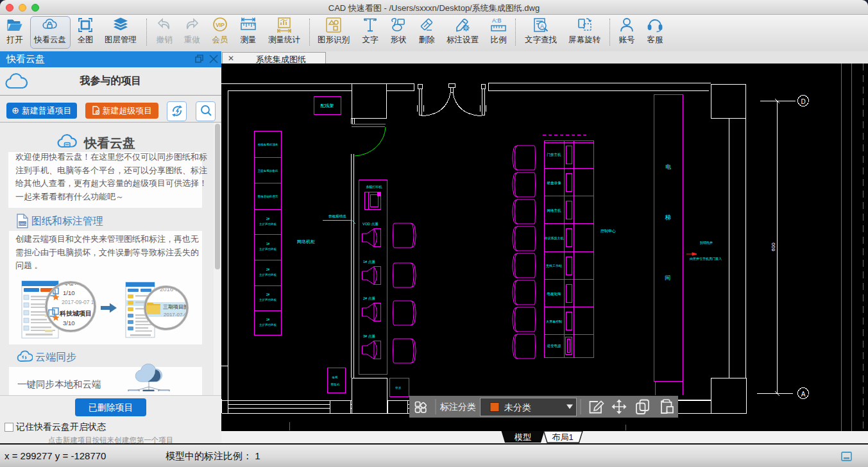  Describe the element at coordinates (668, 217) in the screenshot. I see `svg-text: 梯` at that location.